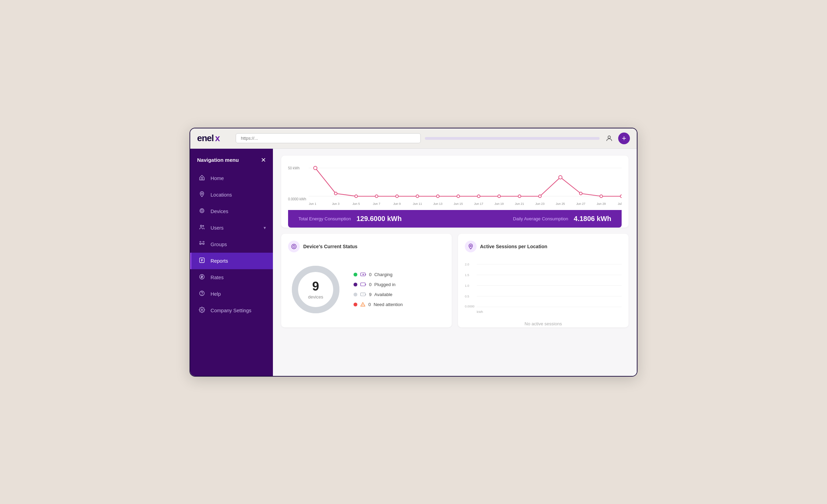 The image size is (827, 504). Describe the element at coordinates (467, 264) in the screenshot. I see `y-label-2: 2.0` at that location.